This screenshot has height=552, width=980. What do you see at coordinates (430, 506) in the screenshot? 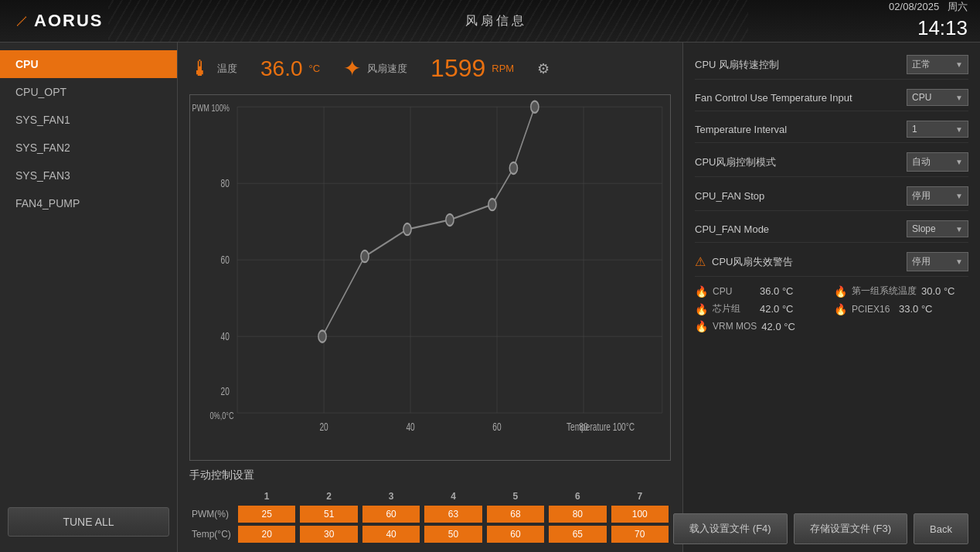
I see `manual-controls: 手动控制设置 1 2 3 4 5 6 7 PWM` at bounding box center [430, 506].